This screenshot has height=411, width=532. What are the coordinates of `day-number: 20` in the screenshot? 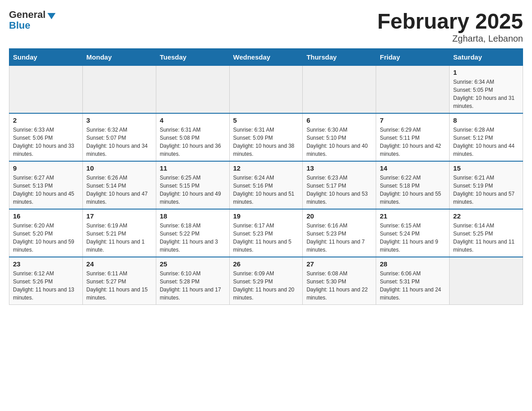 It's located at (339, 216).